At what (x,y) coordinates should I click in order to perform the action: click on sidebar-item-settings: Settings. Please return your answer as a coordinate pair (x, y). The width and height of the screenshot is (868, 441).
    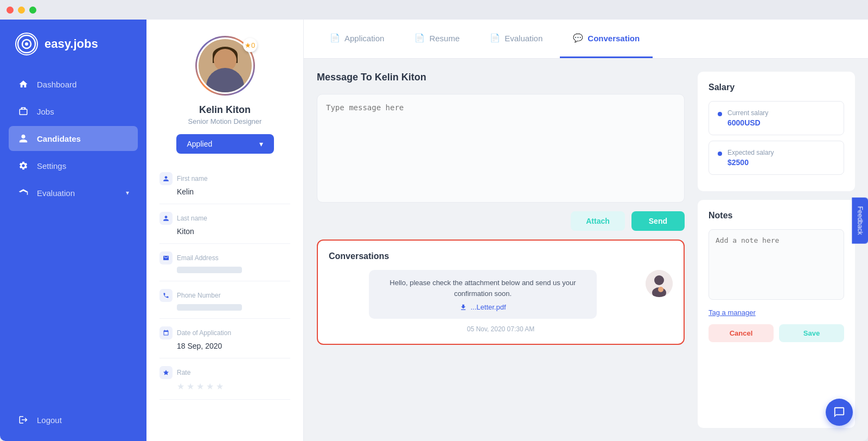
    Looking at the image, I should click on (73, 166).